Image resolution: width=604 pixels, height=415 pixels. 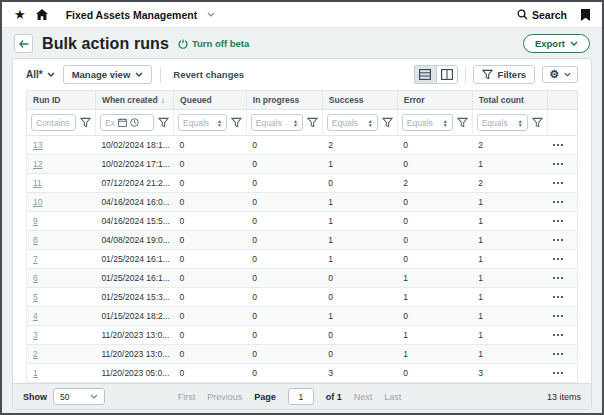 What do you see at coordinates (360, 336) in the screenshot?
I see `success-cell: 0` at bounding box center [360, 336].